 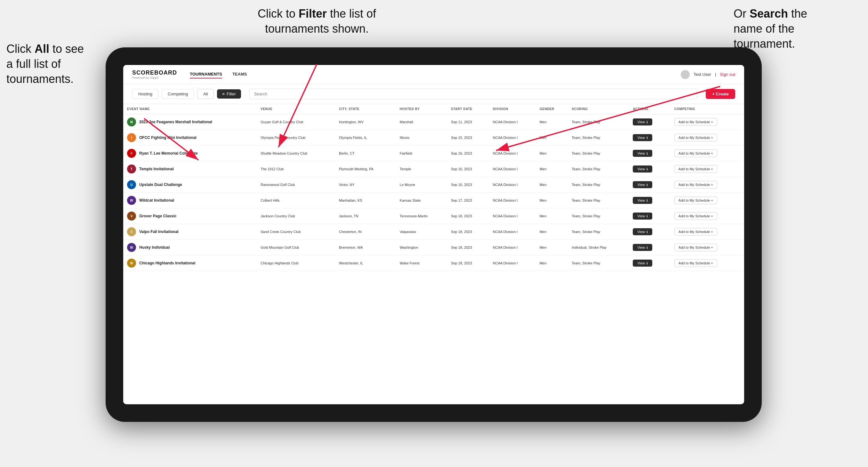 I want to click on venue-cell: Shuttle Meadow Country Club, so click(x=296, y=154).